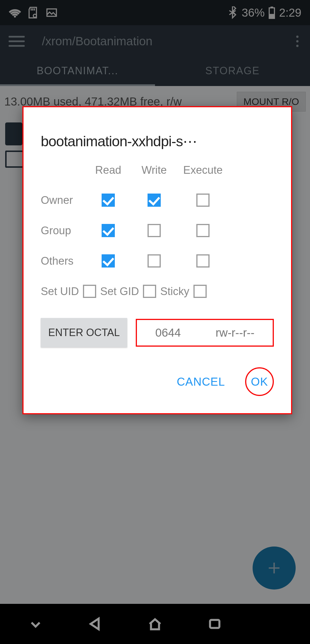  What do you see at coordinates (168, 333) in the screenshot?
I see `octal-value: 0644` at bounding box center [168, 333].